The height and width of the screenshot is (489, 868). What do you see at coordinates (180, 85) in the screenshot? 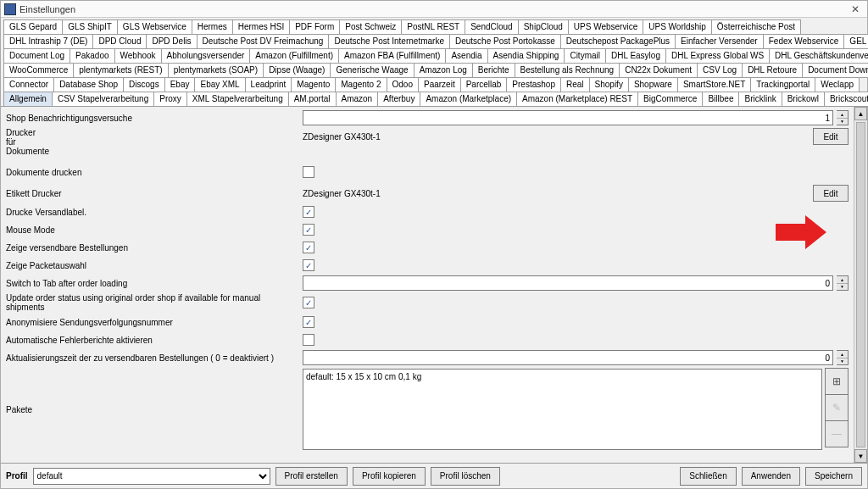
I see `tab-ebay: Ebay` at bounding box center [180, 85].